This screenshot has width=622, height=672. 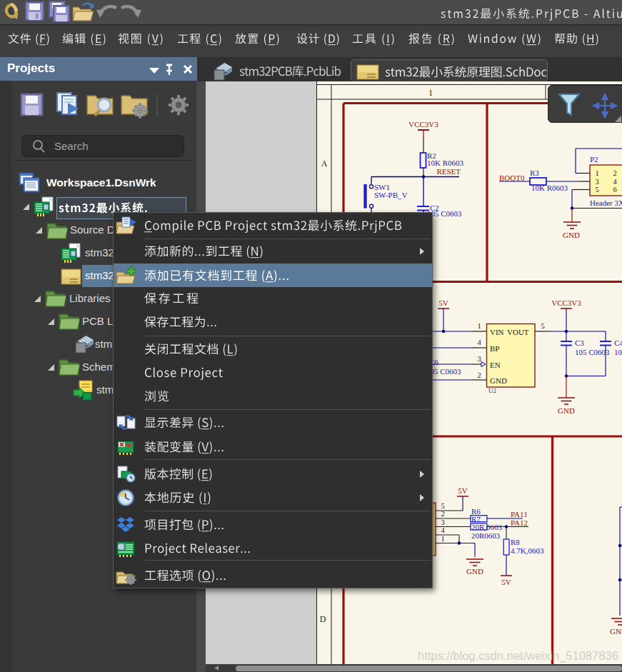 What do you see at coordinates (527, 551) in the screenshot?
I see `svg-text: 4.7K,0603` at bounding box center [527, 551].